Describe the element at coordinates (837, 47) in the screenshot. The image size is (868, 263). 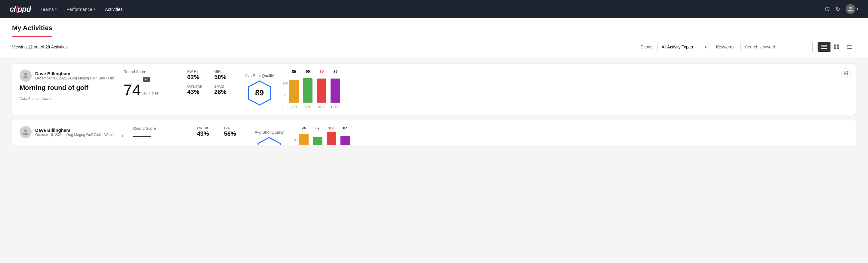
I see `view-grid-button` at that location.